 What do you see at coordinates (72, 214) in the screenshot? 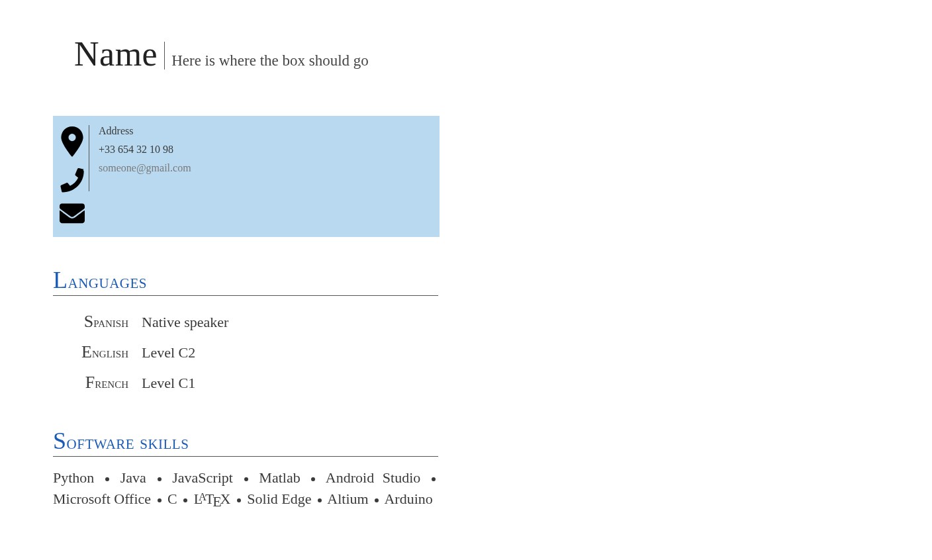
I see `envelope-icon` at bounding box center [72, 214].